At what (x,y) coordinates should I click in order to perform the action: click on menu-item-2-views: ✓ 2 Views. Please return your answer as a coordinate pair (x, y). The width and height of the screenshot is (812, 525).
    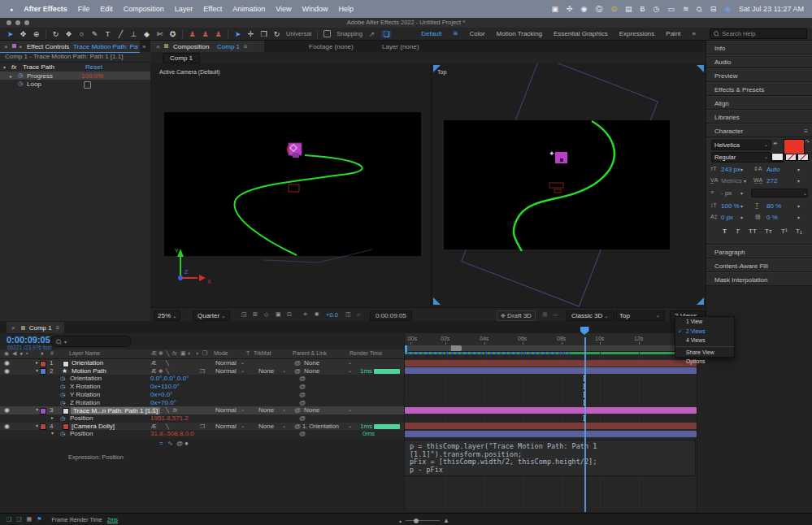
    Looking at the image, I should click on (705, 332).